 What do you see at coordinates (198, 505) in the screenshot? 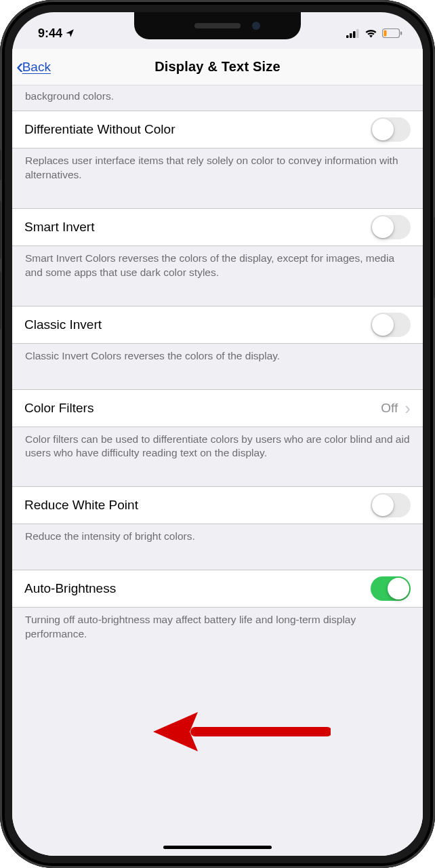
I see `row-label: Reduce White Point` at bounding box center [198, 505].